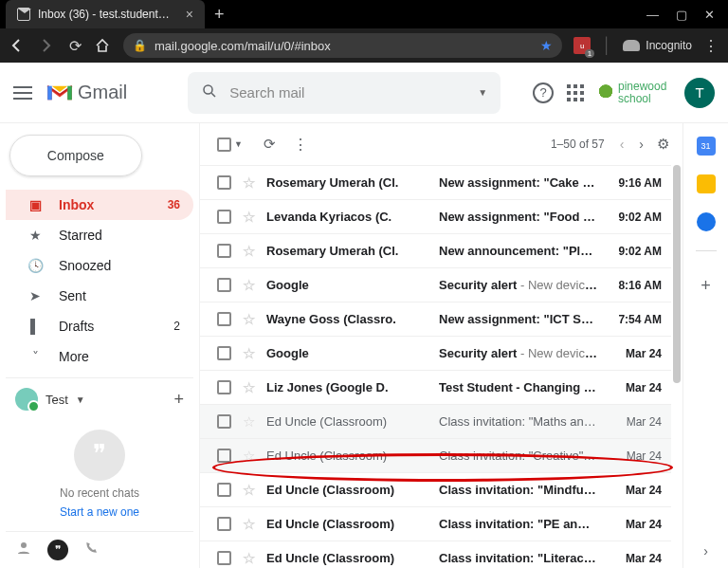 Image resolution: width=728 pixels, height=568 pixels. I want to click on folder-label: Drafts, so click(76, 326).